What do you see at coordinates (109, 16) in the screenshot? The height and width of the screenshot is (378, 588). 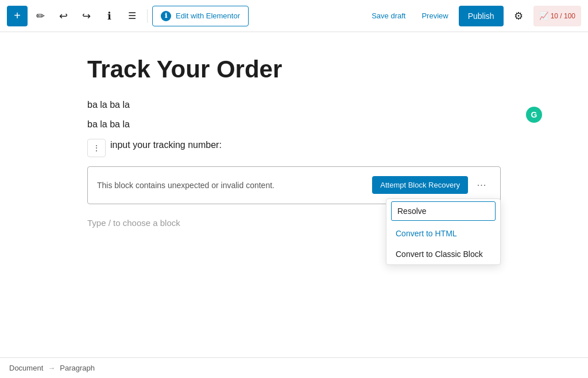 I see `info-button: ℹ` at bounding box center [109, 16].